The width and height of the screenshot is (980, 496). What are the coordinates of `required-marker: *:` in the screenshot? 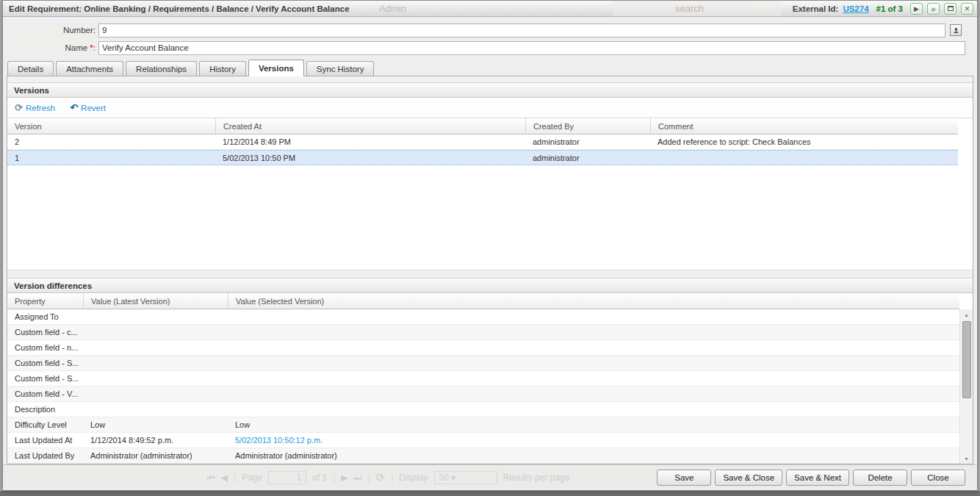 It's located at (93, 48).